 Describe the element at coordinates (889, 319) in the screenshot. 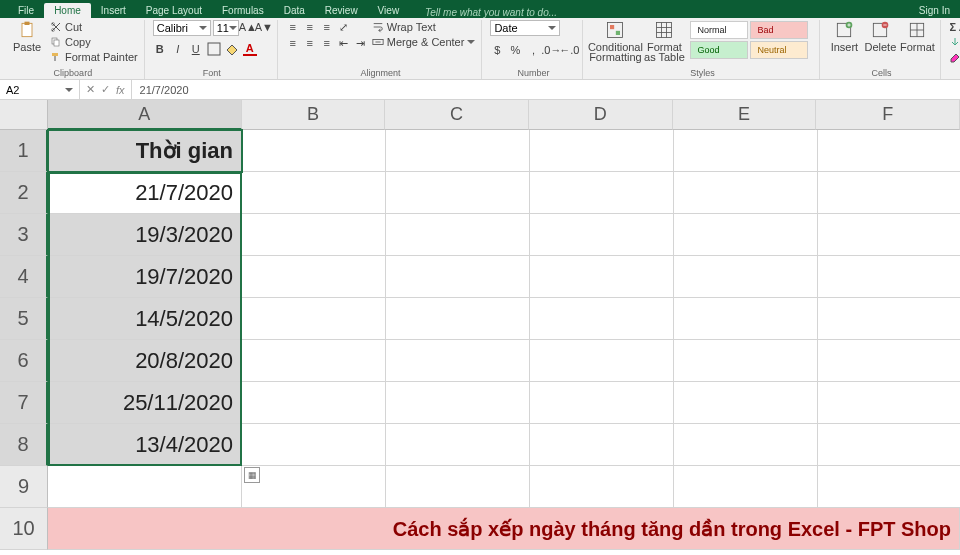

I see `cell-f5` at that location.